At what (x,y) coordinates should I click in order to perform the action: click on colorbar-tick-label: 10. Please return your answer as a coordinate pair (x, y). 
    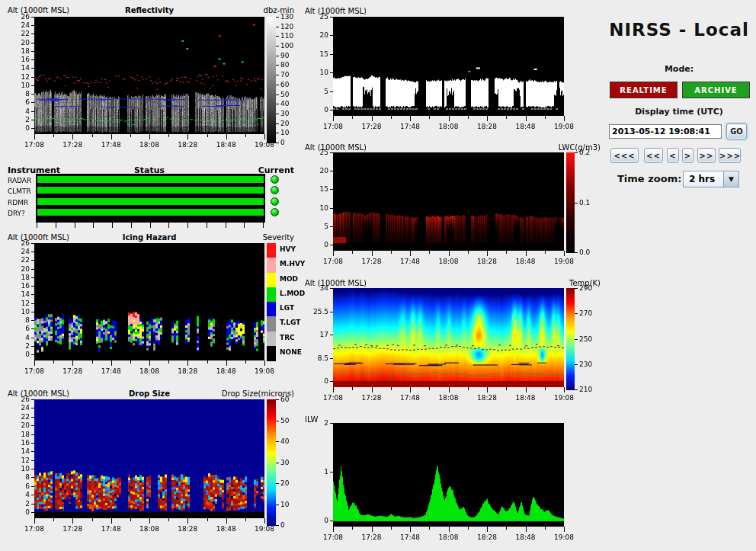
    Looking at the image, I should click on (285, 133).